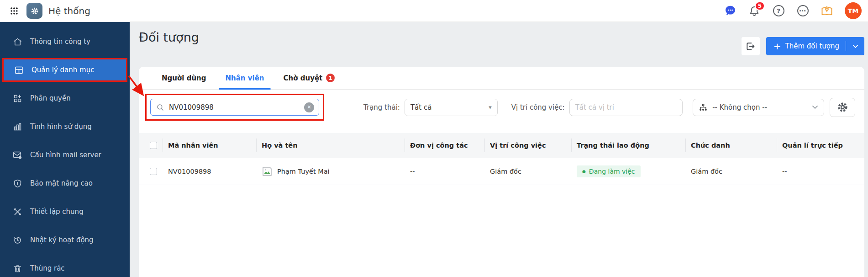 The width and height of the screenshot is (868, 277). Describe the element at coordinates (209, 171) in the screenshot. I see `cell-employee-code: NV01009898` at that location.